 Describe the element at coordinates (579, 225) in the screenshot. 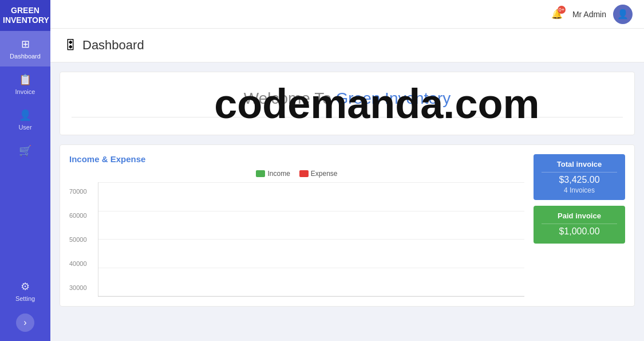

I see `paid-invoice-card: Paid invoice $1,000.00` at that location.